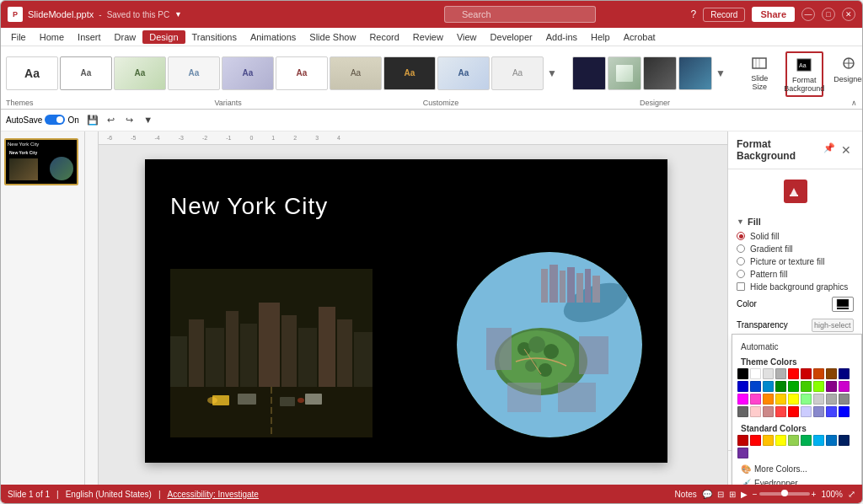 The height and width of the screenshot is (504, 863). Describe the element at coordinates (804, 74) in the screenshot. I see `format-background-button: Aa FormatBackground` at that location.